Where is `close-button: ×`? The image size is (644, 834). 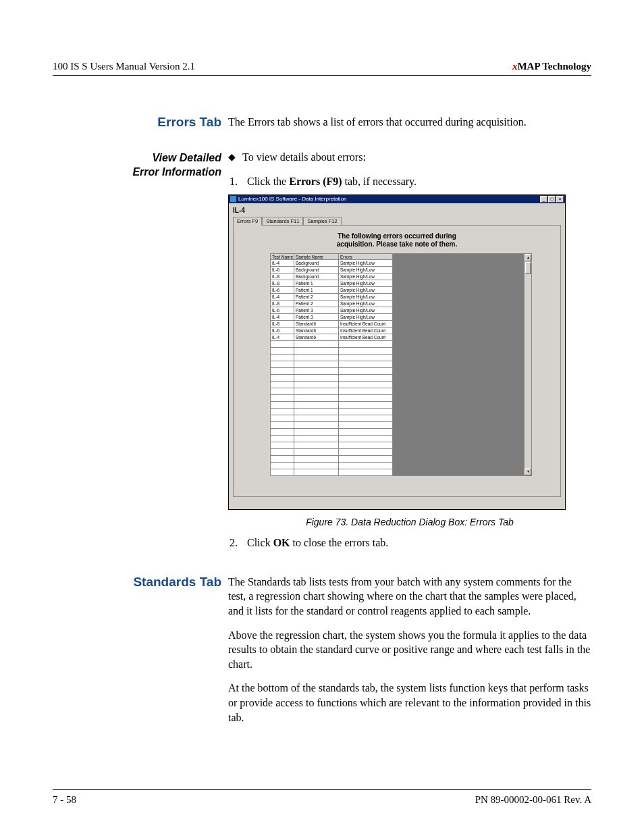
close-button: × is located at coordinates (560, 199).